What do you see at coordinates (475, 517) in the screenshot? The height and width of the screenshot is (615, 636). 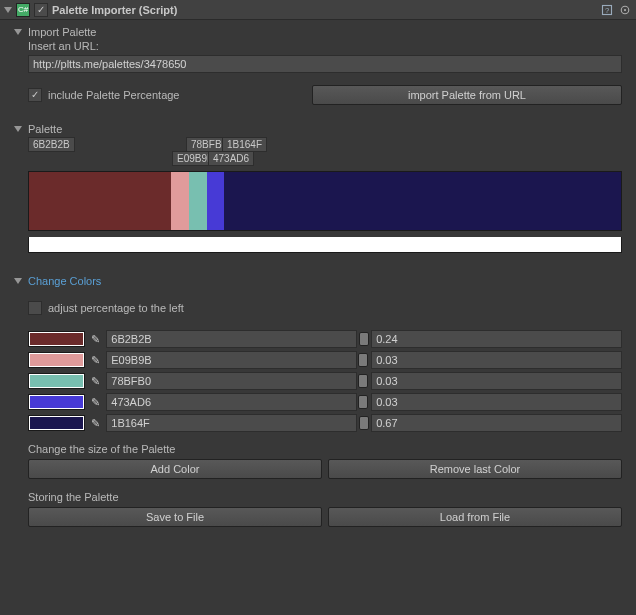 I see `load-from-file-button: Load from File` at bounding box center [475, 517].